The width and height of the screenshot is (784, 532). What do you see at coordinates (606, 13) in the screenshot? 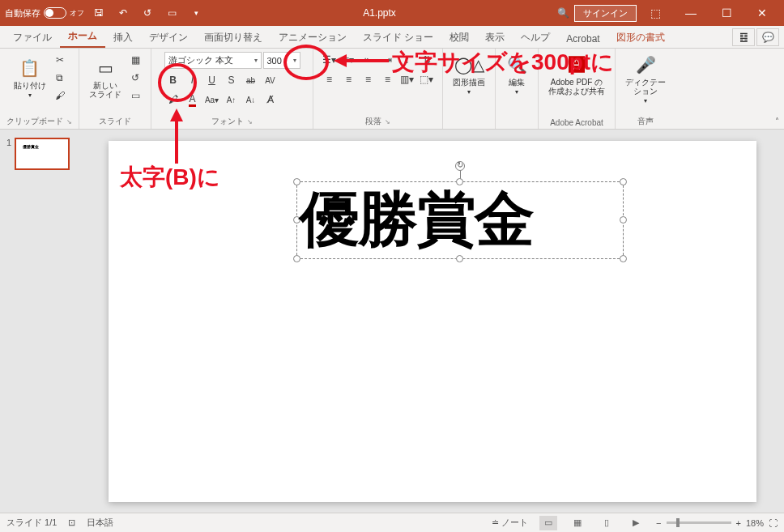
I see `signin-button: サインイン` at bounding box center [606, 13].